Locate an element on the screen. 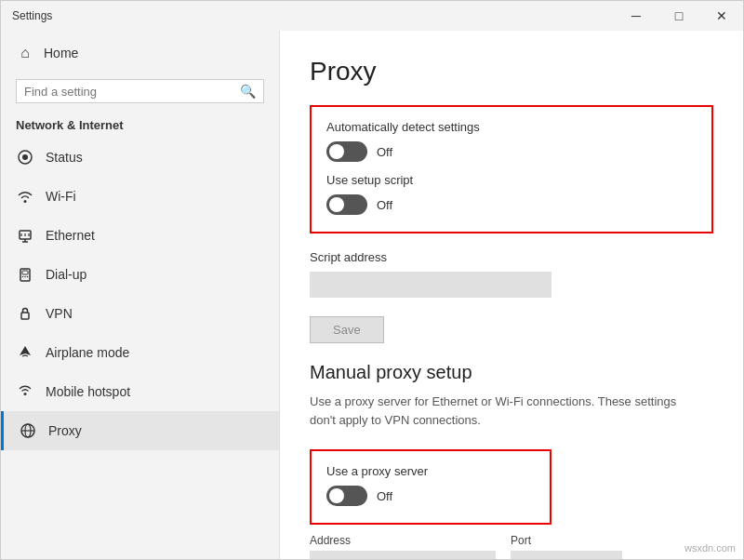 This screenshot has width=744, height=560. maximize-button: □ is located at coordinates (679, 16).